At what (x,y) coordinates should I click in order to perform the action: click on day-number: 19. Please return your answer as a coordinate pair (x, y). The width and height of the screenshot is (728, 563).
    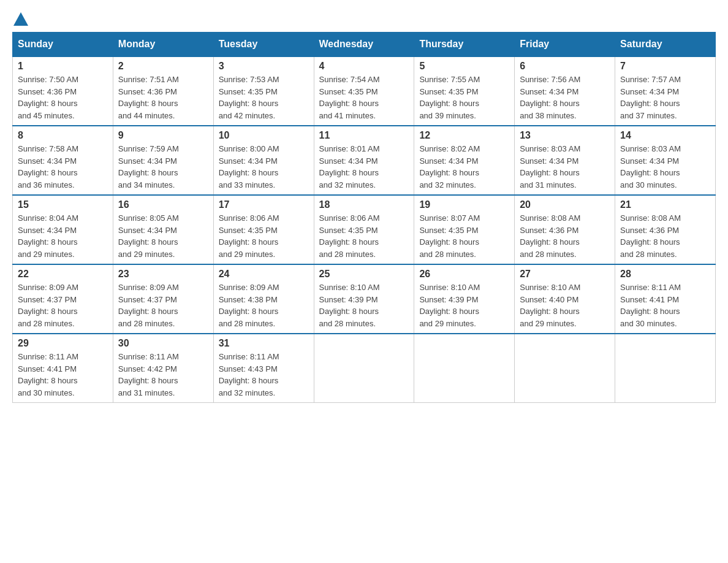
    Looking at the image, I should click on (464, 205).